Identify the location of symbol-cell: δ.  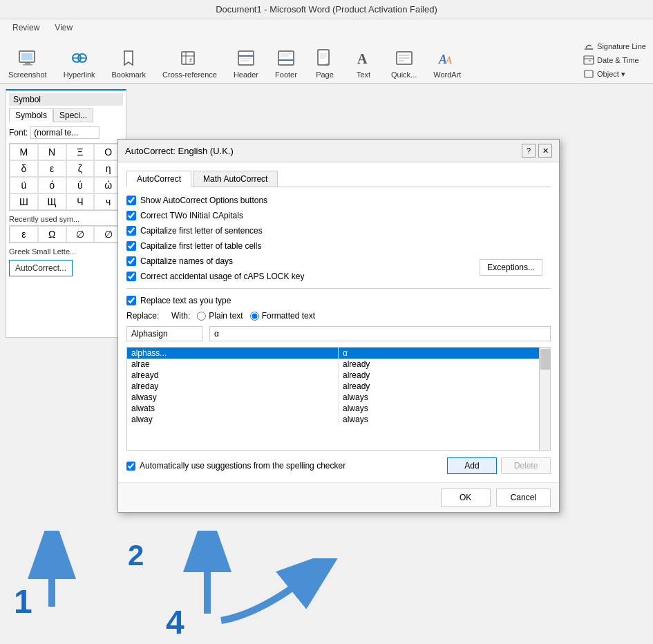
(23, 169).